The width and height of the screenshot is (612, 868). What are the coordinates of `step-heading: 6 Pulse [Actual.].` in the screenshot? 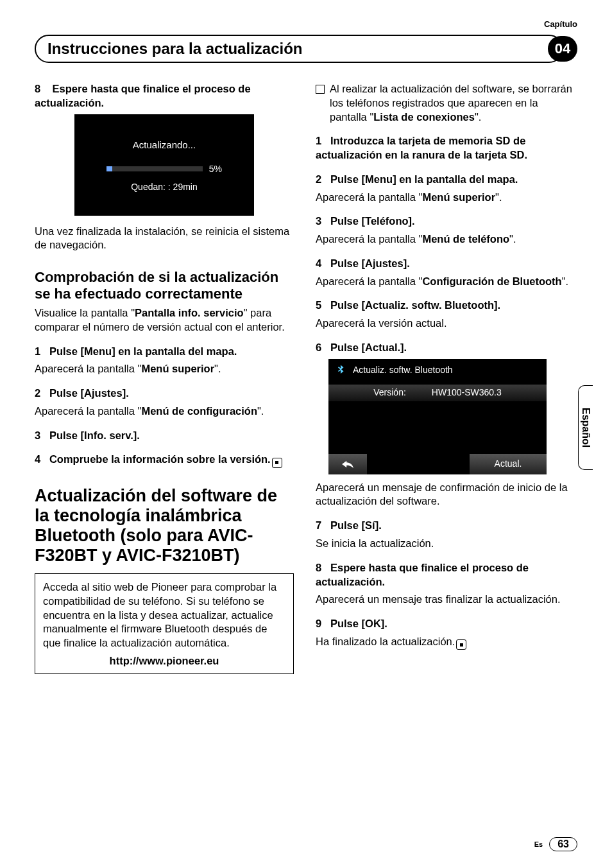 It's located at (445, 348).